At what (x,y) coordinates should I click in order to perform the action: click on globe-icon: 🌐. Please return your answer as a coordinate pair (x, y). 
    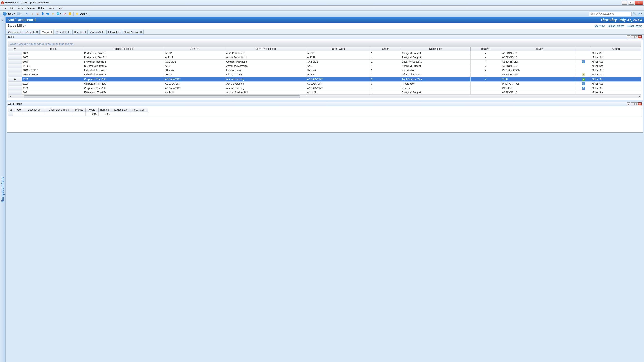
    Looking at the image, I should click on (58, 14).